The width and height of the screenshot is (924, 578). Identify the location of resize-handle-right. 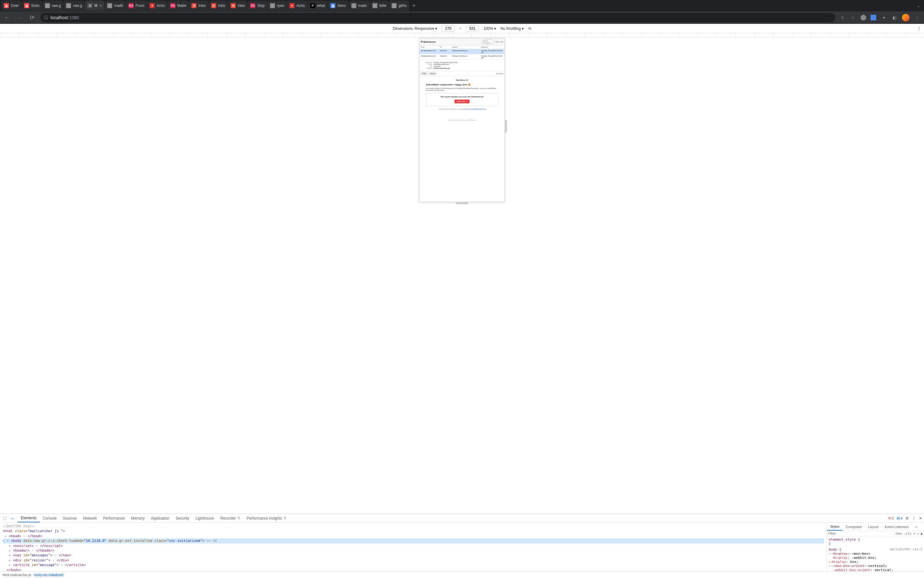
(506, 126).